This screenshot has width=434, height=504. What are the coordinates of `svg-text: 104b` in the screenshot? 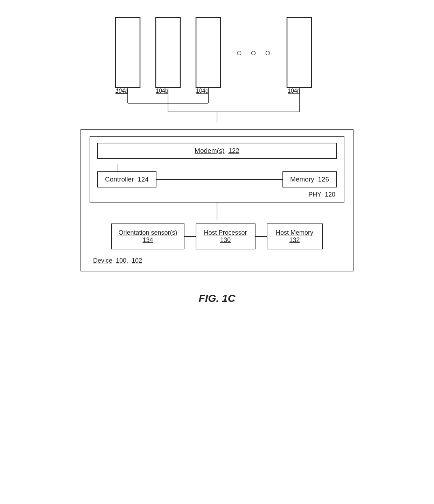 It's located at (162, 91).